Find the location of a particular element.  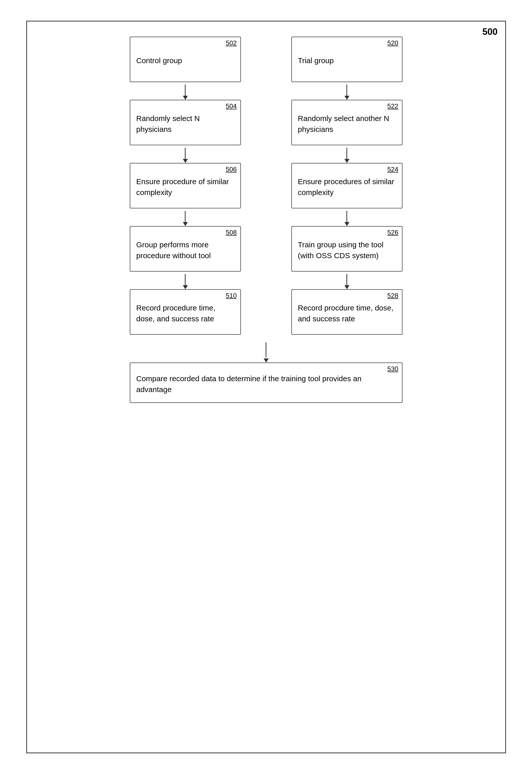

box-502-text: Control group is located at coordinates (159, 61).